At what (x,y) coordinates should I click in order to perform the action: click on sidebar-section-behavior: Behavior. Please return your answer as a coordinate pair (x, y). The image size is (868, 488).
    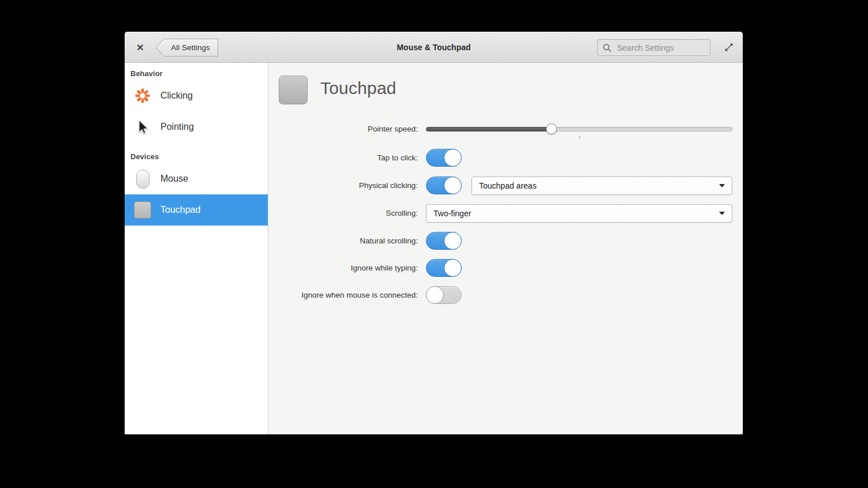
    Looking at the image, I should click on (196, 74).